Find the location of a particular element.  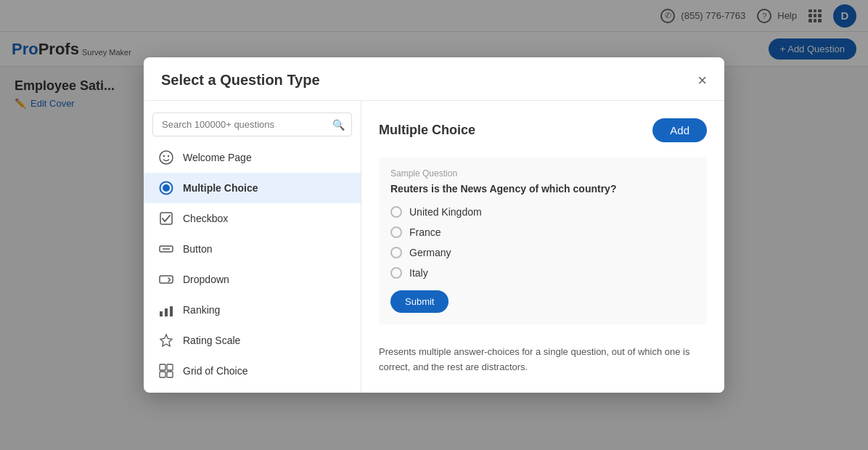

question-type-grid-of-choice: Grid of Choice is located at coordinates (253, 371).